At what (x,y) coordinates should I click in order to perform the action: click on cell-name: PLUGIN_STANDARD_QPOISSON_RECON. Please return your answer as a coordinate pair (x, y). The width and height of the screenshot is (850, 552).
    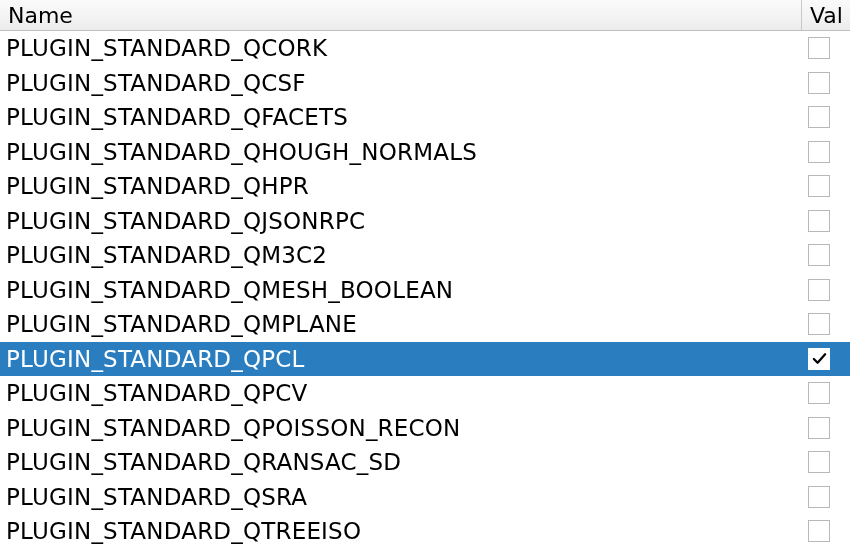
    Looking at the image, I should click on (401, 428).